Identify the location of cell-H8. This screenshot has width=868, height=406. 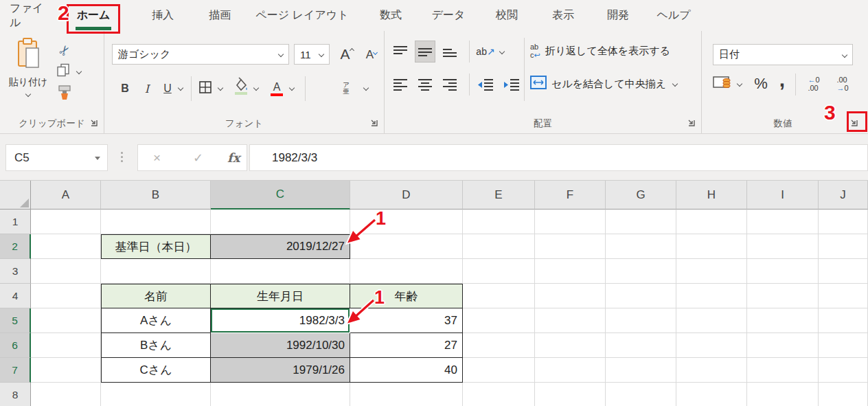
(711, 394).